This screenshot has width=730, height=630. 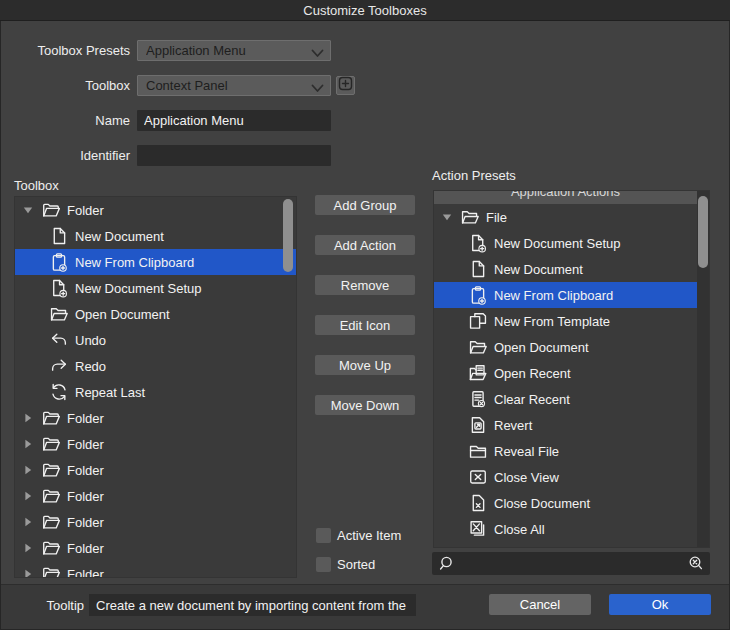 What do you see at coordinates (566, 477) in the screenshot?
I see `tree-item-close-view: Close View` at bounding box center [566, 477].